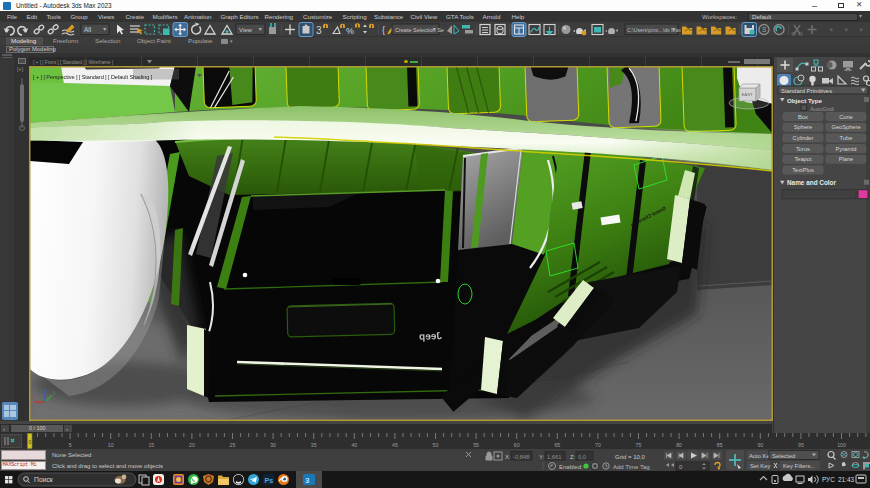 This screenshot has height=488, width=870. I want to click on svg-text: Поиск, so click(44, 480).